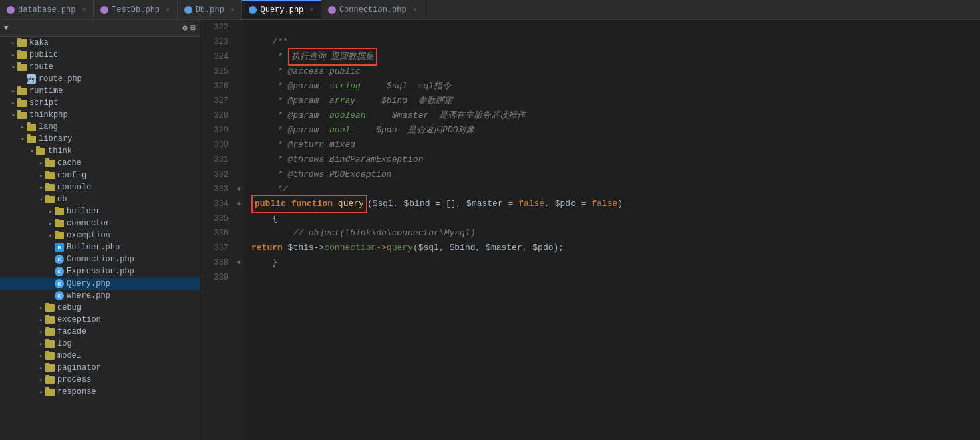 The image size is (980, 440). What do you see at coordinates (168, 10) in the screenshot?
I see `tab-close-testdb: ×` at bounding box center [168, 10].